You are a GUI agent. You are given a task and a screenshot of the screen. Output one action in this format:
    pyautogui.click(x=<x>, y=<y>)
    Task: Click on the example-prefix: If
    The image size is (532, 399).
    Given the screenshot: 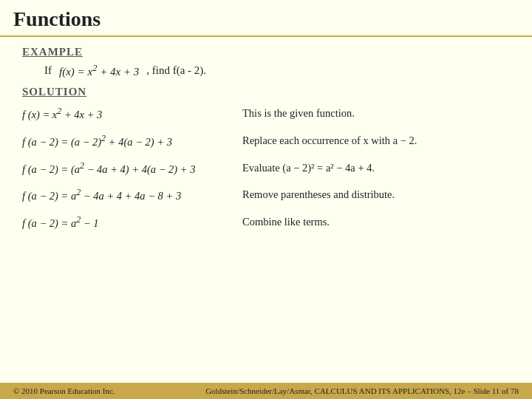 What is the action you would take?
    pyautogui.click(x=48, y=71)
    